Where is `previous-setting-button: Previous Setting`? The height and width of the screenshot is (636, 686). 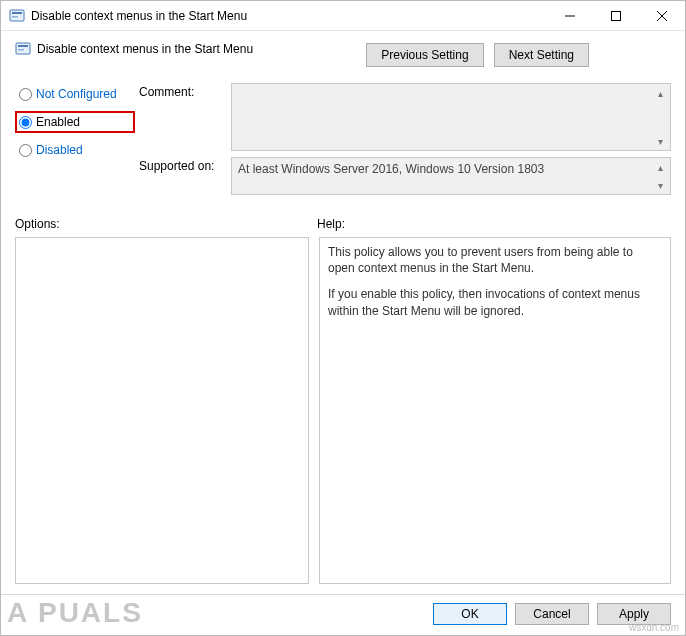 previous-setting-button: Previous Setting is located at coordinates (424, 55).